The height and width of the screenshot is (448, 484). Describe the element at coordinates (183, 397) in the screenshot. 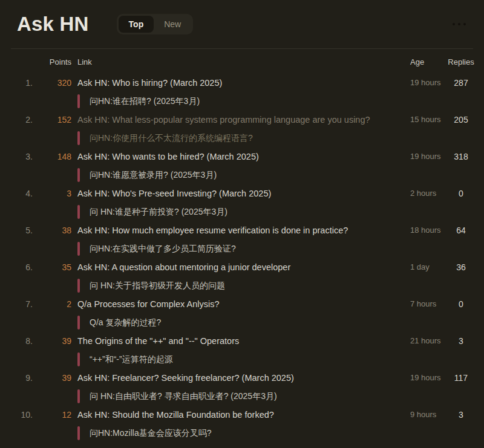

I see `story-translation-text: 问 HN:自由职业者? 寻求自由职业者? (2025年3月)` at that location.